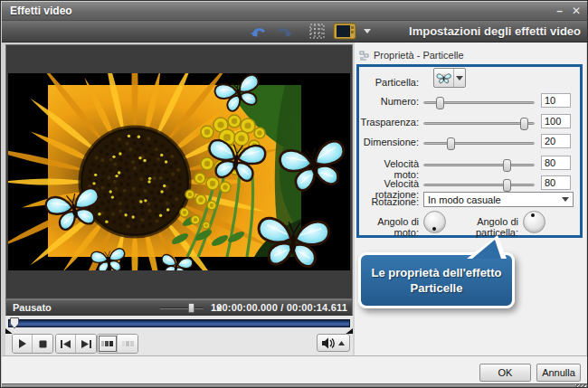  What do you see at coordinates (576, 11) in the screenshot?
I see `close-button: ✕` at bounding box center [576, 11].